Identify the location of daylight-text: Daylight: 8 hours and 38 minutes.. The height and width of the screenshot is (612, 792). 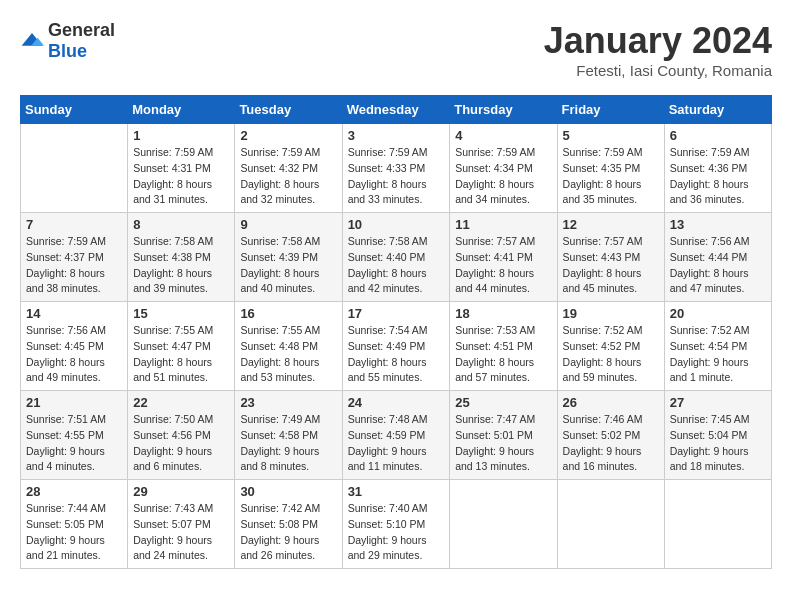
(74, 282).